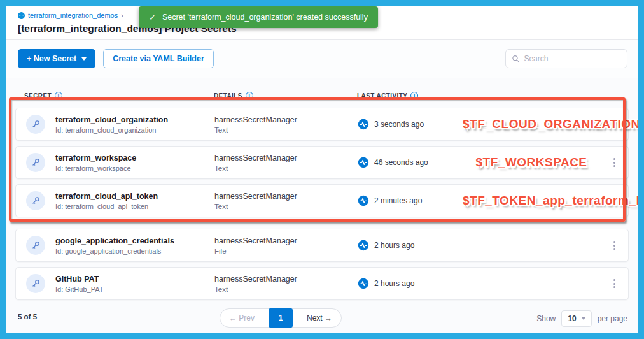 This screenshot has width=644, height=339. Describe the element at coordinates (285, 96) in the screenshot. I see `column-header-details: DETAILS i` at that location.